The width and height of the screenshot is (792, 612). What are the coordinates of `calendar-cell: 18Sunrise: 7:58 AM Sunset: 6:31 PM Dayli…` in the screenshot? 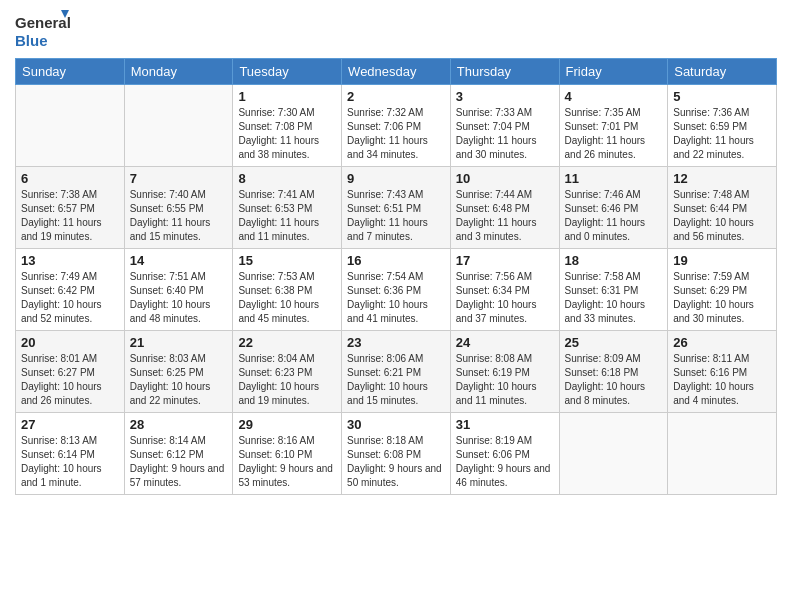 It's located at (614, 290).